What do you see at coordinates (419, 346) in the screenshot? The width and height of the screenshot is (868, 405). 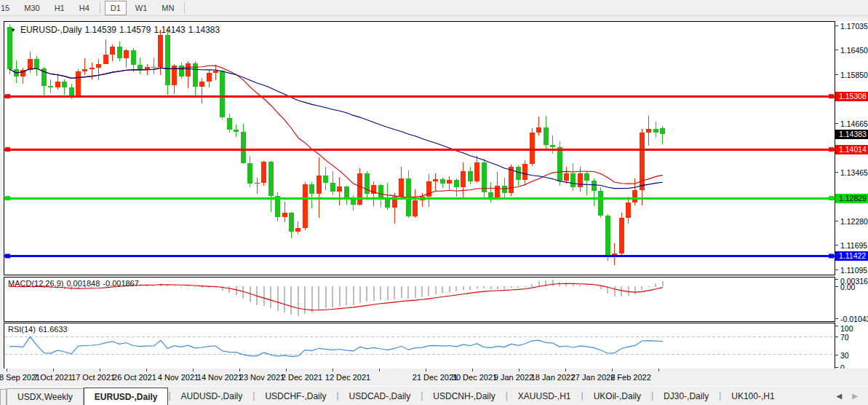 I see `rsi-svg` at bounding box center [419, 346].